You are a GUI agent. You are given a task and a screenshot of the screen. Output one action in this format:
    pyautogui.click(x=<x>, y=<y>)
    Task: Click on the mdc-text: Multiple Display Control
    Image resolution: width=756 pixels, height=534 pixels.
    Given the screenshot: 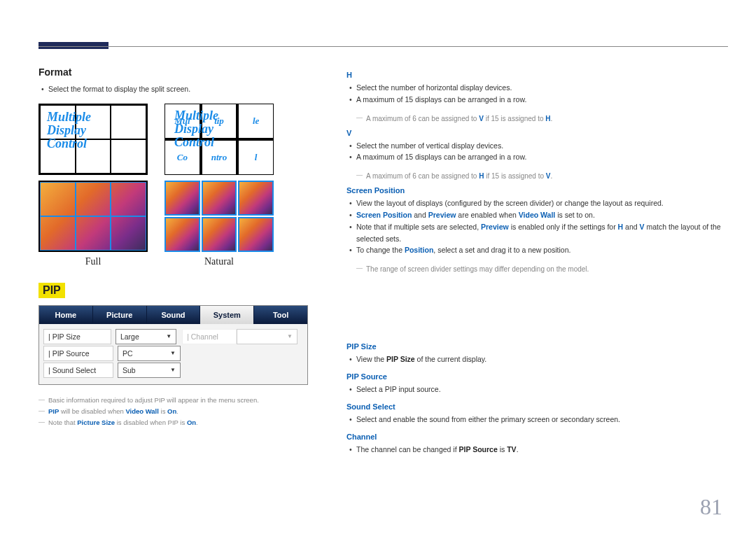 What is the action you would take?
    pyautogui.click(x=69, y=130)
    